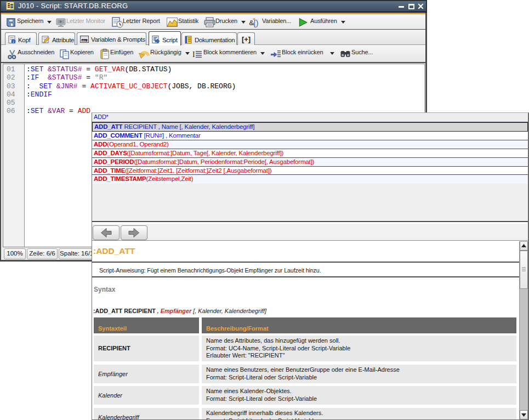  I want to click on svg-text: I, so click(194, 55).